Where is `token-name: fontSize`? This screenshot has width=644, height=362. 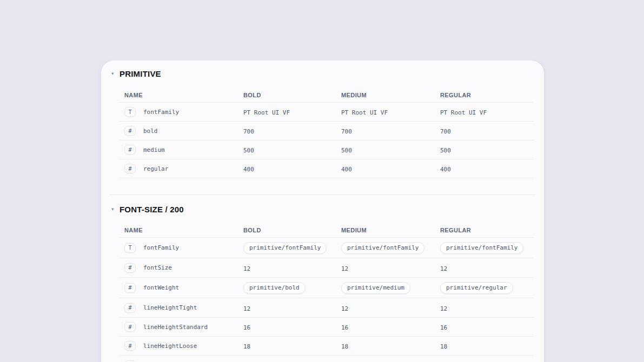 token-name: fontSize is located at coordinates (158, 268).